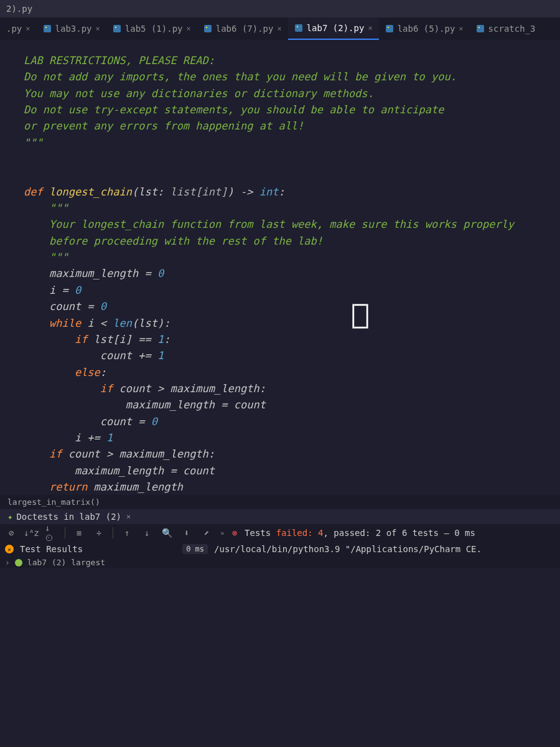  I want to click on tab-lab5-1: lab5 (1).py ×, so click(152, 29).